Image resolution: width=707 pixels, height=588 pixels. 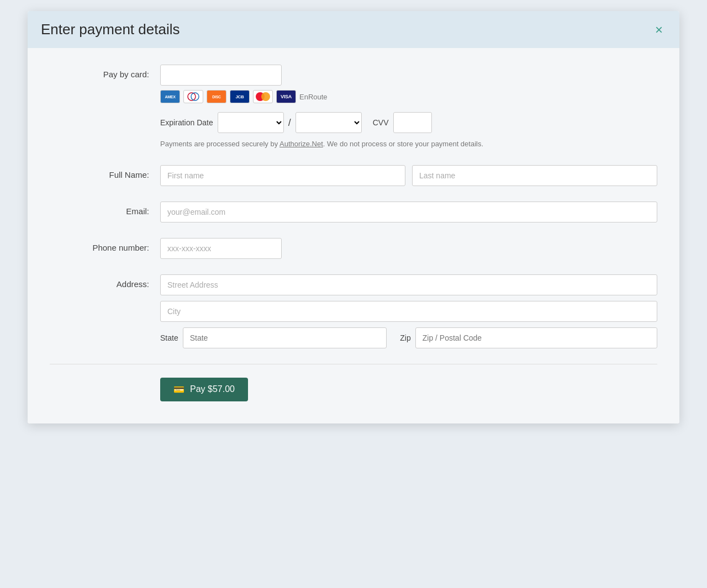 I want to click on street-input, so click(x=409, y=285).